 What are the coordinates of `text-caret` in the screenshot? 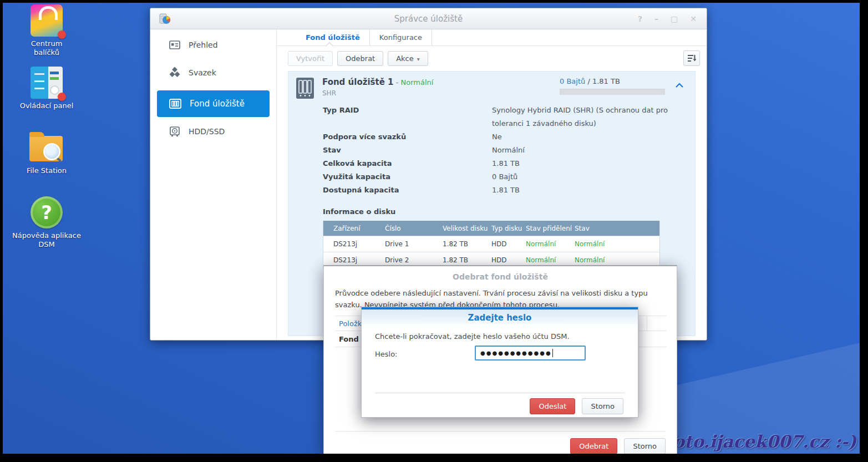 It's located at (552, 353).